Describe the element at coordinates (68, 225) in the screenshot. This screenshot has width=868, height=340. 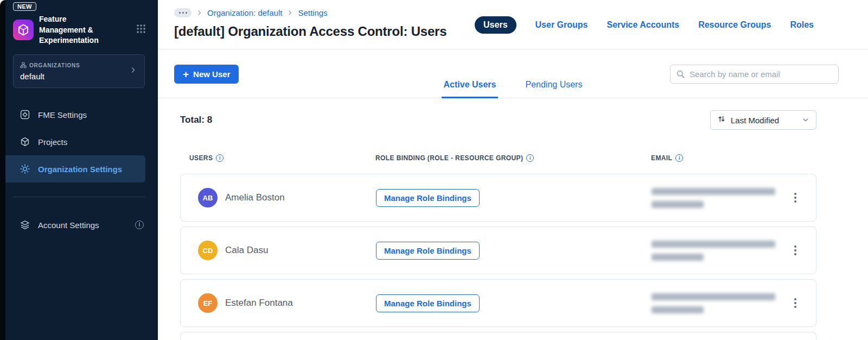
I see `sidebar-item-label: Account Settings` at that location.